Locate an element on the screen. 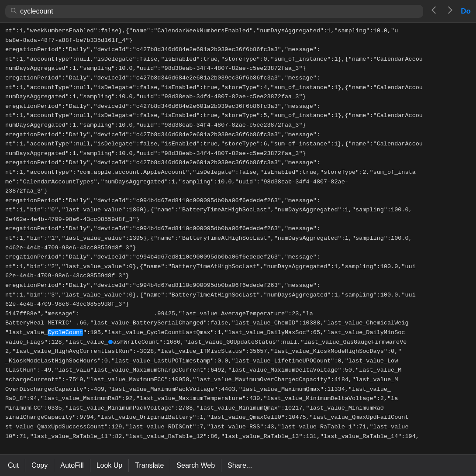  menu-item-searchweb: Search Web is located at coordinates (196, 466).